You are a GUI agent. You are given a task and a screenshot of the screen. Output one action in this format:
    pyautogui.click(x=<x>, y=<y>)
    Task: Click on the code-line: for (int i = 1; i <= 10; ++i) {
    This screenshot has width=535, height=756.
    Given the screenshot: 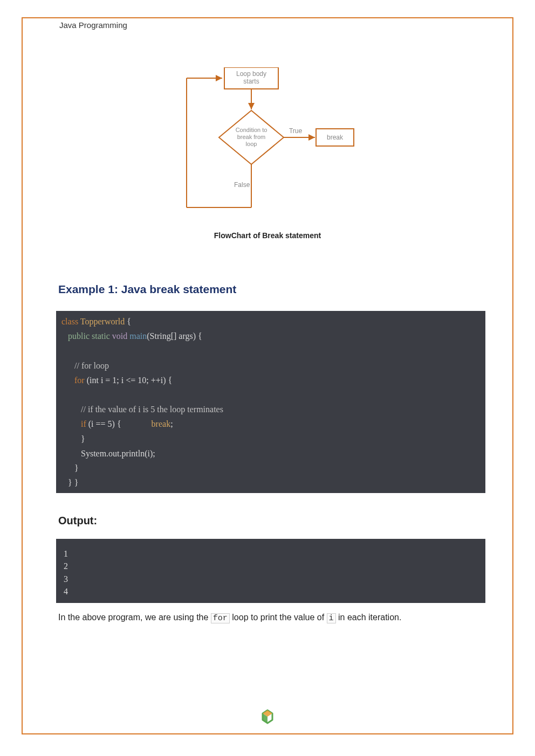 What is the action you would take?
    pyautogui.click(x=271, y=380)
    